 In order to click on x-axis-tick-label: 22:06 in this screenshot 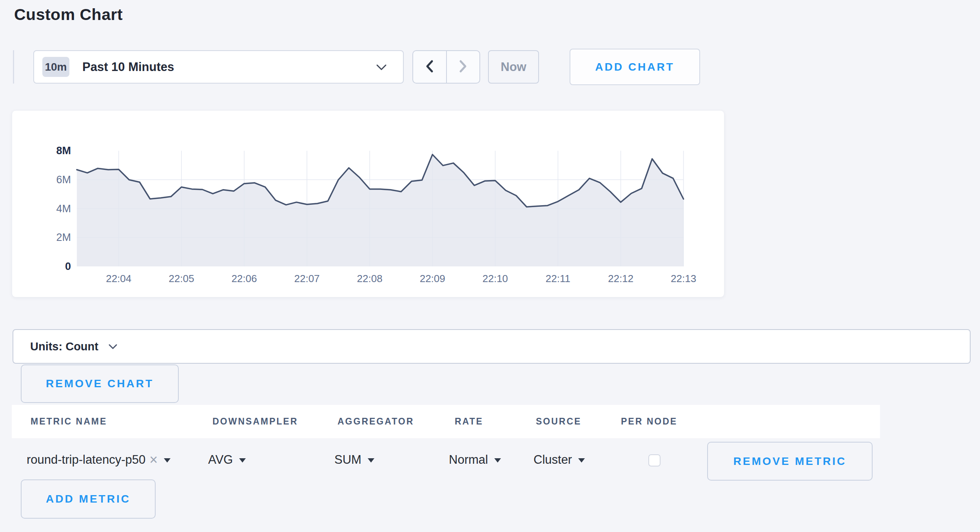, I will do `click(244, 279)`.